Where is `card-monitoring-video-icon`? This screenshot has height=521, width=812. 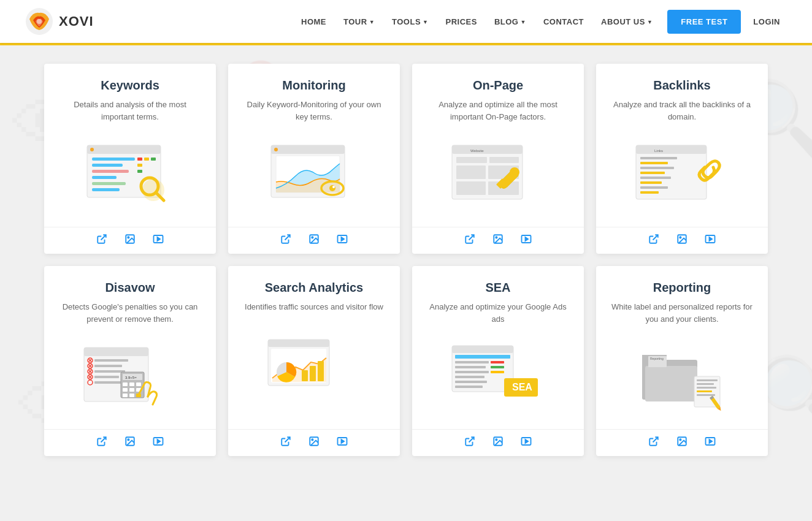
card-monitoring-video-icon is located at coordinates (342, 240).